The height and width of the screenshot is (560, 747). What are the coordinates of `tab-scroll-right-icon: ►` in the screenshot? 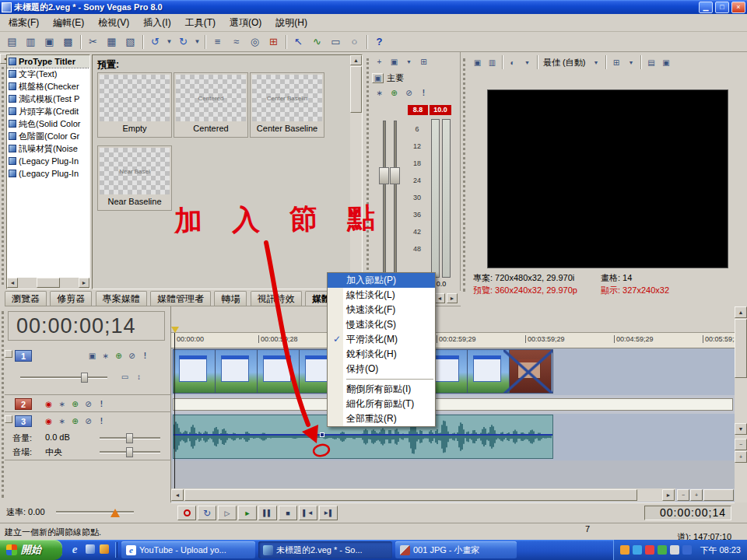 It's located at (452, 299).